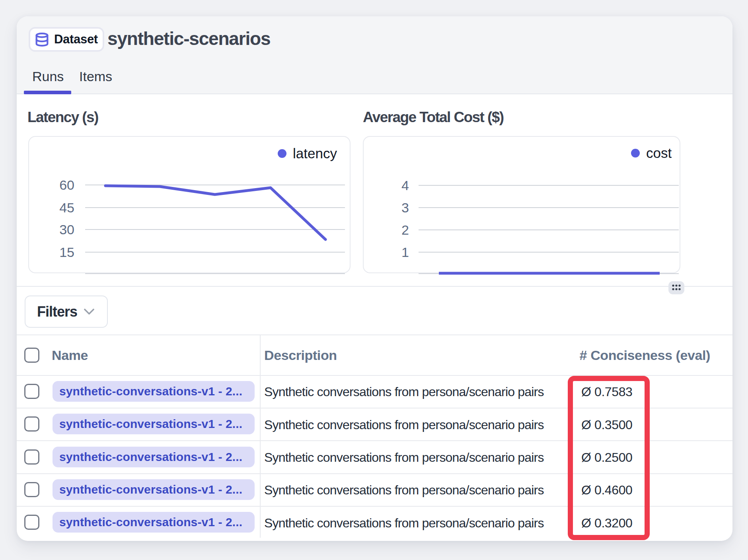 The image size is (748, 560). What do you see at coordinates (405, 230) in the screenshot?
I see `svg-text: 2` at bounding box center [405, 230].